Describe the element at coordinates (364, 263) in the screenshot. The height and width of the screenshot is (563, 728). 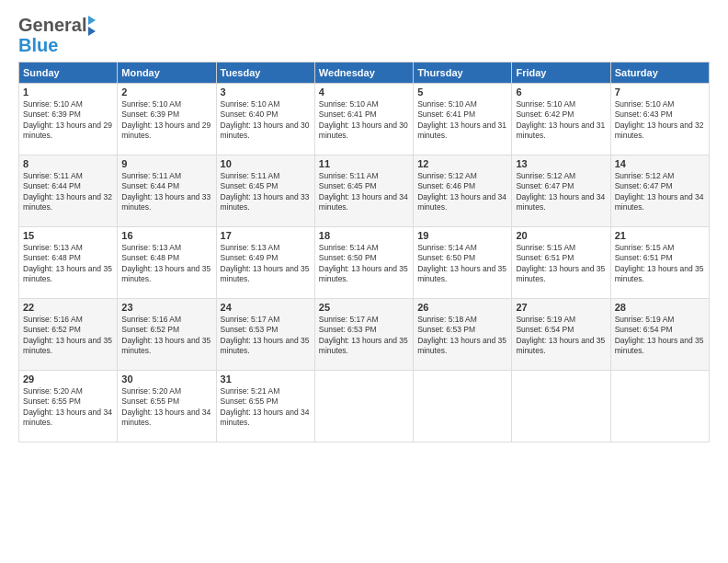
I see `calendar-week-3: 15Sunrise: 5:13 AMSunset: 6:48 PMDayligh…` at that location.